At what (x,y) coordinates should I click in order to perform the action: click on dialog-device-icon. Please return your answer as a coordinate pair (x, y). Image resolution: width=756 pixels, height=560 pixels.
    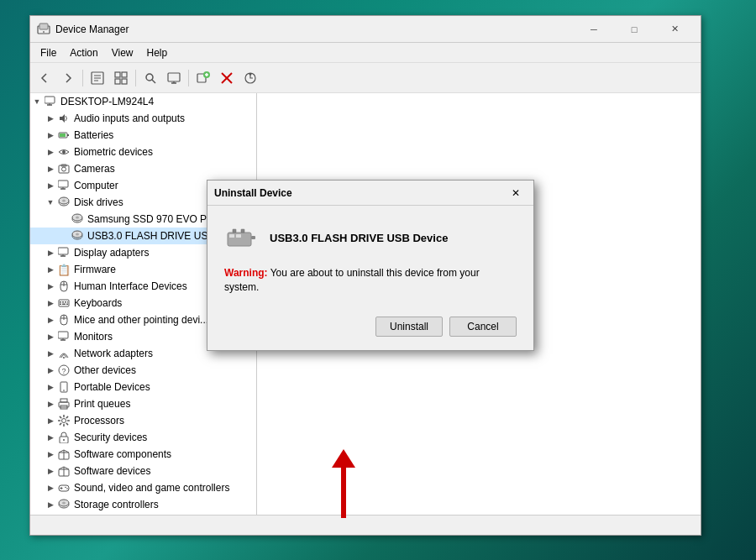
    Looking at the image, I should click on (241, 238).